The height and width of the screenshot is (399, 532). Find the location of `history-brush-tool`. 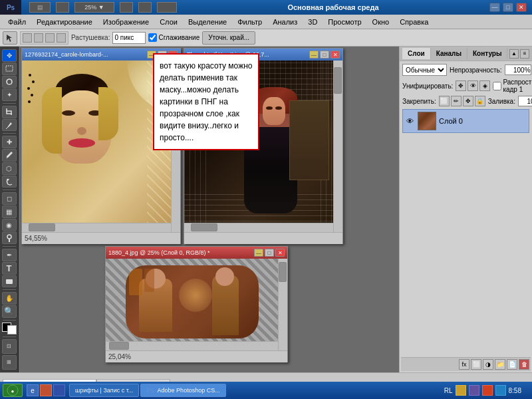

history-brush-tool is located at coordinates (9, 182).